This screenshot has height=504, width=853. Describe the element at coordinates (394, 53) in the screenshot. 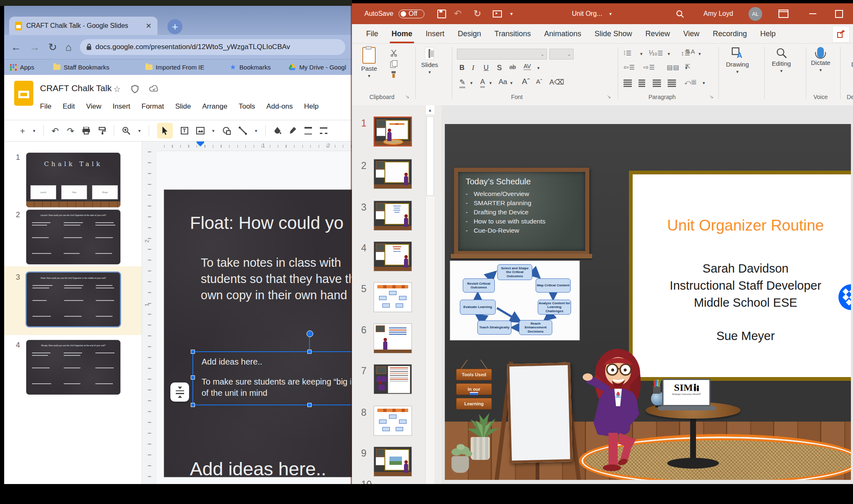

I see `cut-icon` at that location.